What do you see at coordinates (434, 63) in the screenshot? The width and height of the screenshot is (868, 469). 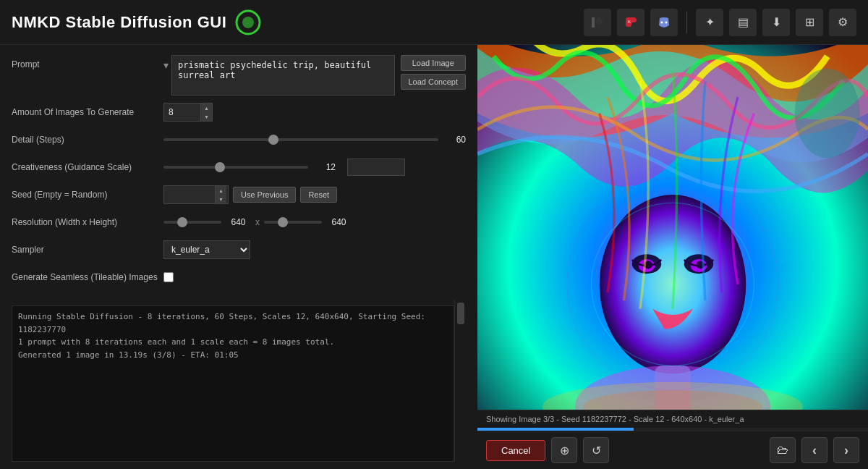 I see `load-image-button: Load Image` at bounding box center [434, 63].